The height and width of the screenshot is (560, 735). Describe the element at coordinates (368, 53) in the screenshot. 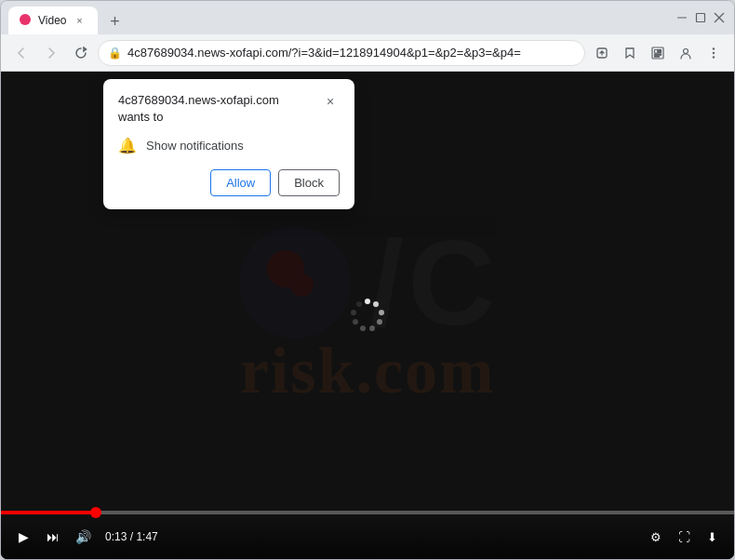

I see `toolbar: 🔒 4c87689034.news-xofapi.com/?i=3&id=121…` at that location.